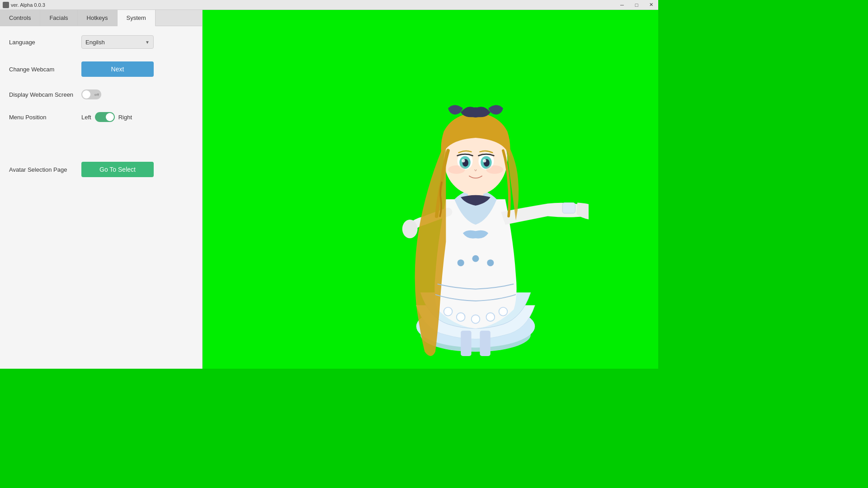 This screenshot has height=488, width=868. I want to click on tab-controls: Controls, so click(20, 18).